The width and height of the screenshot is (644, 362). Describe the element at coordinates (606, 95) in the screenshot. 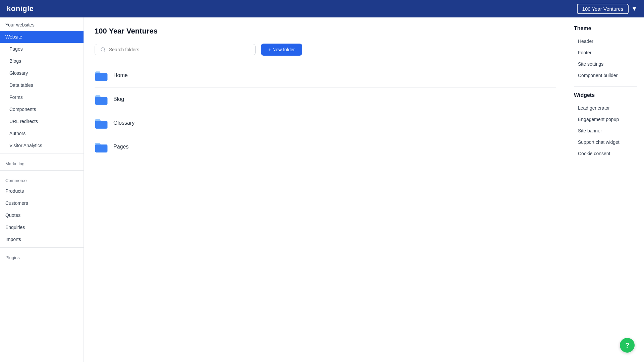

I see `widgets-title: Widgets` at that location.